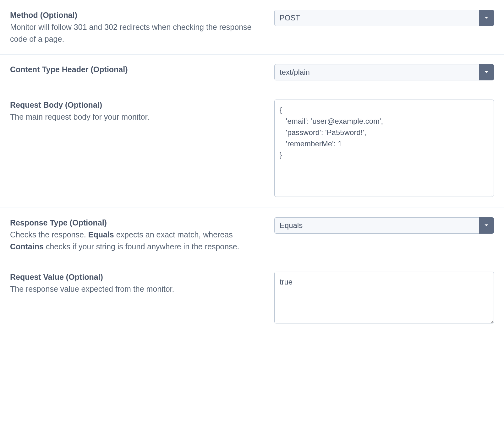  Describe the element at coordinates (252, 235) in the screenshot. I see `response-type-row: Response Type (Optional) Checks the resp…` at that location.